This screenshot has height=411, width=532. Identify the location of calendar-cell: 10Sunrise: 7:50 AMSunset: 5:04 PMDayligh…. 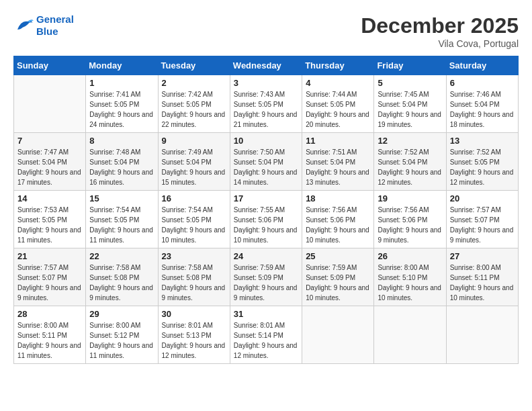
(266, 162).